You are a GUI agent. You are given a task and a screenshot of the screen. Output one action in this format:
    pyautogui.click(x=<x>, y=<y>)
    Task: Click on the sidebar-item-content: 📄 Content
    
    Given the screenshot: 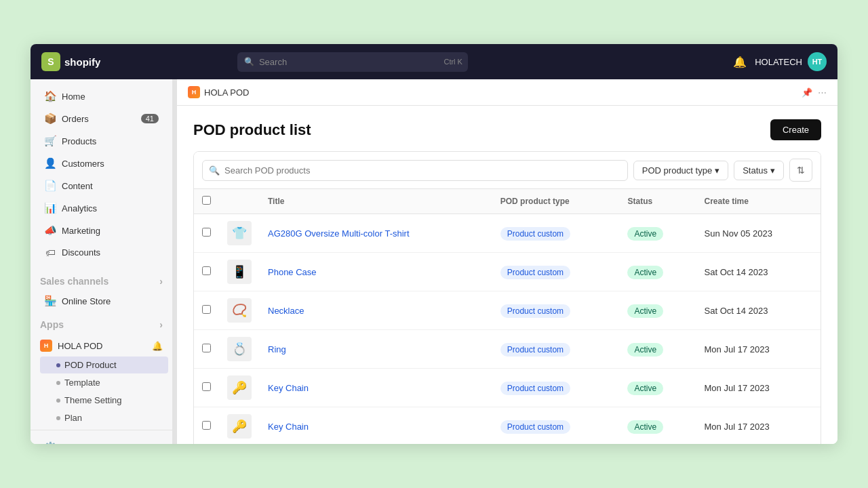 What is the action you would take?
    pyautogui.click(x=102, y=186)
    